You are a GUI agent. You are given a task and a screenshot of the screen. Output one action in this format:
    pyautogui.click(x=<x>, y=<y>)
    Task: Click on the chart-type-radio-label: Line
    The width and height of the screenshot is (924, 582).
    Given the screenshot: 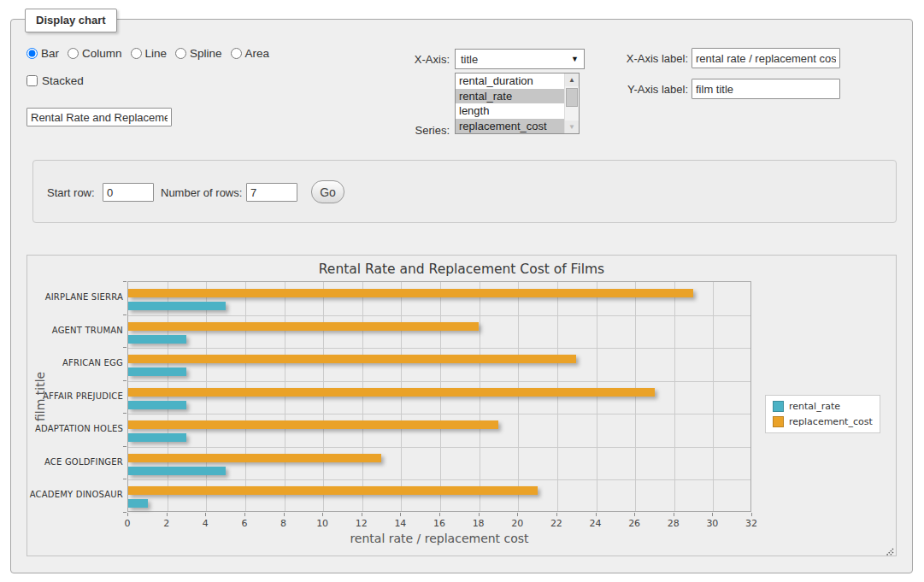 What is the action you would take?
    pyautogui.click(x=156, y=53)
    